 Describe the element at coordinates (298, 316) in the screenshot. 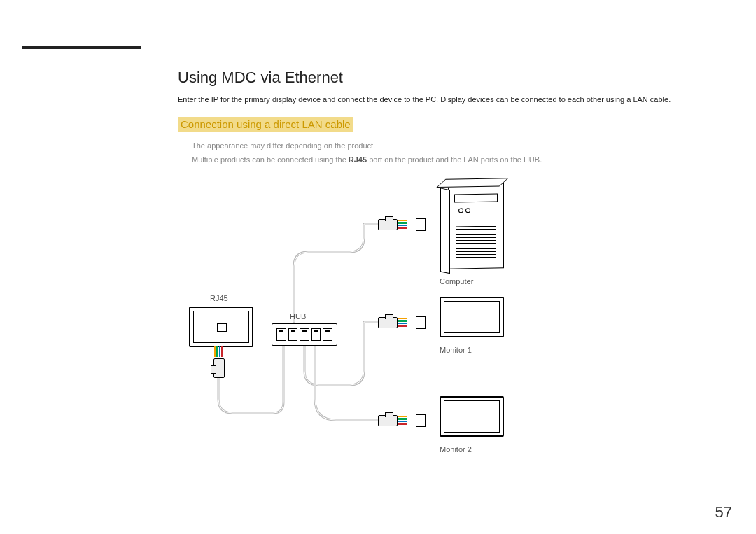

I see `label-hub: HUB` at that location.